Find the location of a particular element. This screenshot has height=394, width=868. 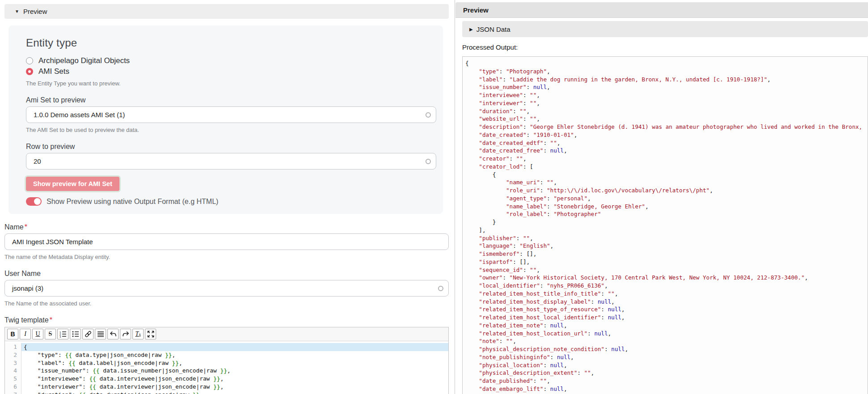

underline-button: U is located at coordinates (38, 334).